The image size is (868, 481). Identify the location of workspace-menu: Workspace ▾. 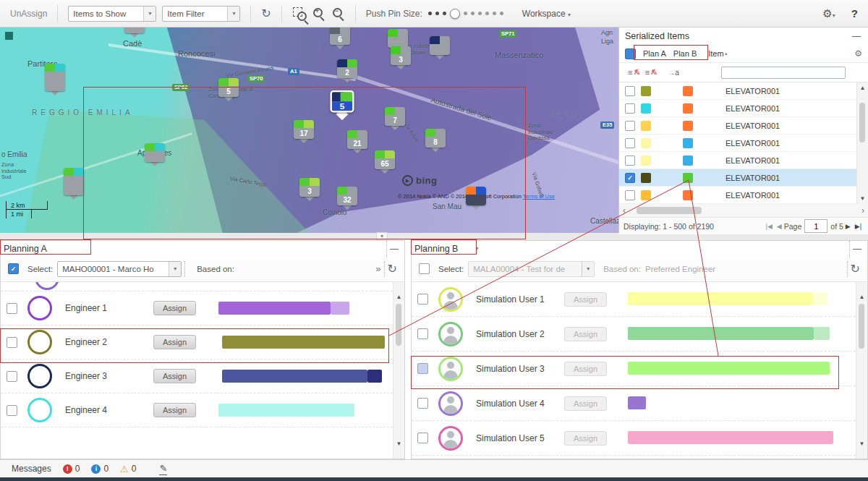
(547, 14).